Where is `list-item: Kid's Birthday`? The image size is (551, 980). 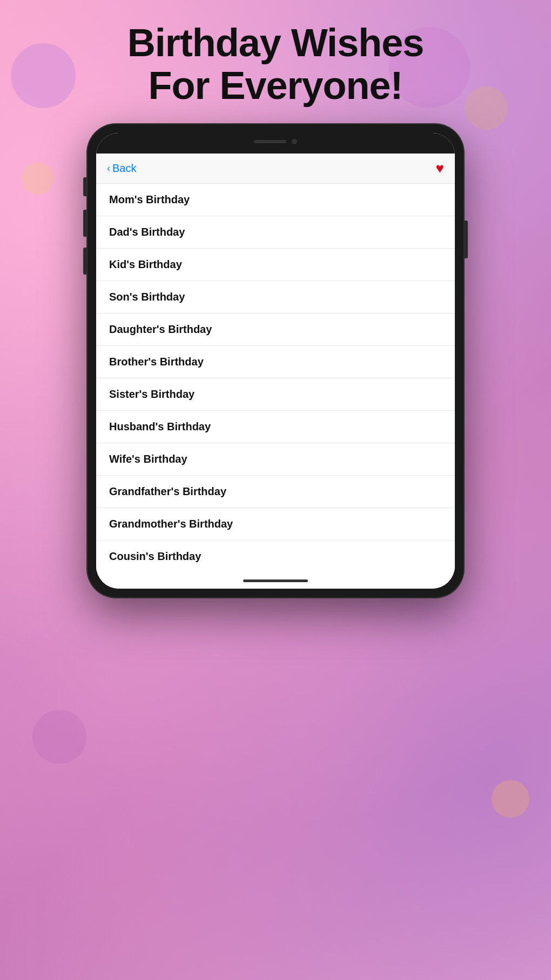
list-item: Kid's Birthday is located at coordinates (276, 265).